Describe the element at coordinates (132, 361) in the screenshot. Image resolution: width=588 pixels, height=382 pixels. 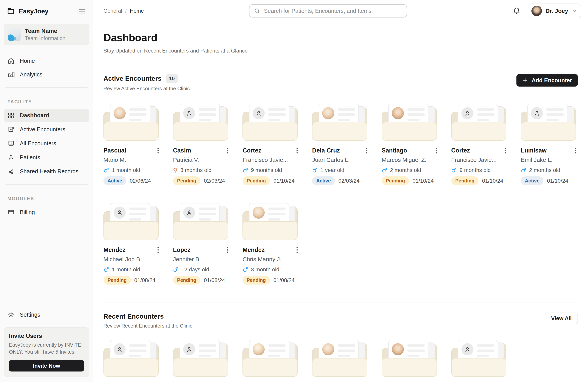
I see `encounter-card: Salazar Carlo Antonio C.` at that location.